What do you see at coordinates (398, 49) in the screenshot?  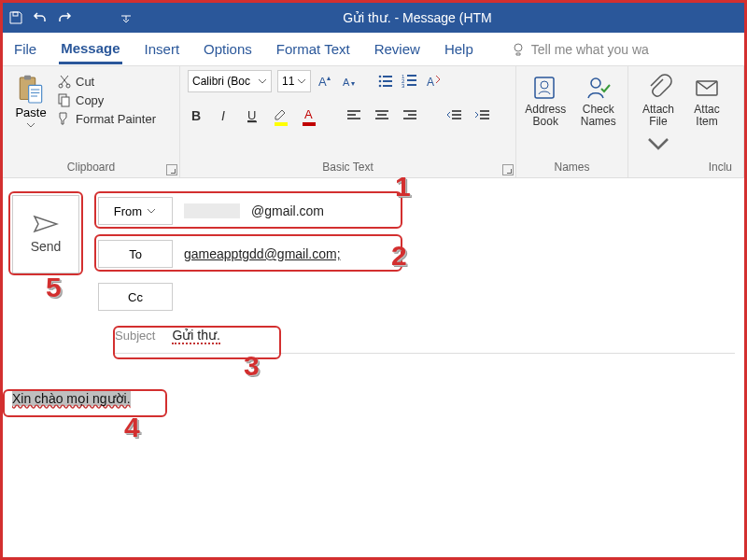 I see `tab-review: Review` at bounding box center [398, 49].